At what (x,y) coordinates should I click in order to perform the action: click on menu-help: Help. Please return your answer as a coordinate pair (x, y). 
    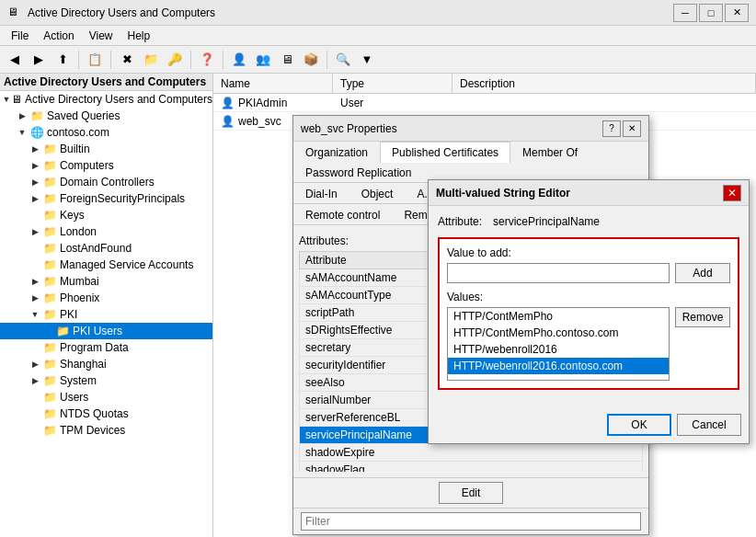
    Looking at the image, I should click on (140, 36).